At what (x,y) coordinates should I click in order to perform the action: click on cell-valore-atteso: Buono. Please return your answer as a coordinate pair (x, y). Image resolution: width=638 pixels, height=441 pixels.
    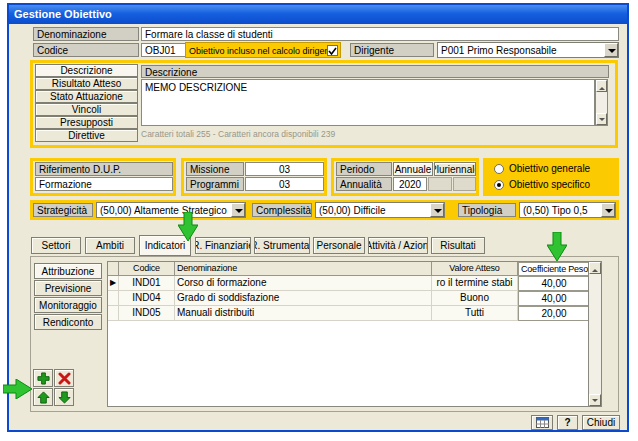
    Looking at the image, I should click on (475, 298).